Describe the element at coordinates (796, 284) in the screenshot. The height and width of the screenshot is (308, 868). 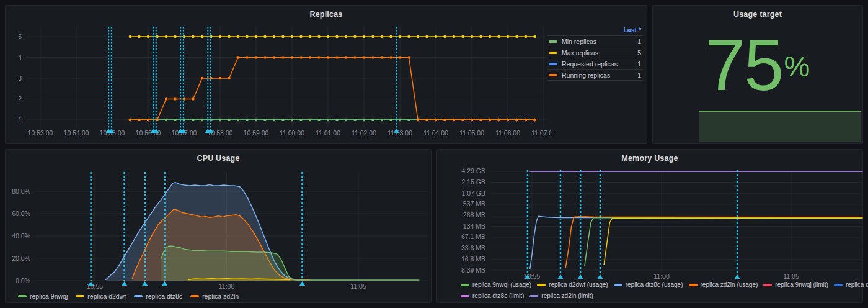
I see `legend-item-replica-9nwqj-limit-: replica 9nwqj (limit)` at that location.